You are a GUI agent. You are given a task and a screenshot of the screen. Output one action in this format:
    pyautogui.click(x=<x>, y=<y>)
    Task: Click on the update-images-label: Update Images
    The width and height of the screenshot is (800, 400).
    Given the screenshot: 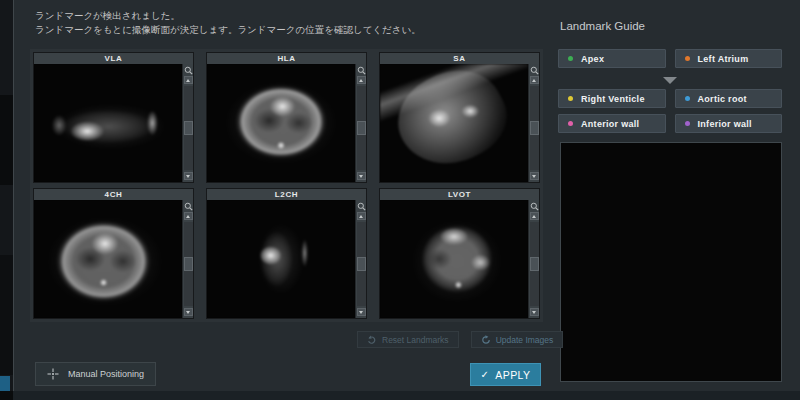 What is the action you would take?
    pyautogui.click(x=525, y=340)
    